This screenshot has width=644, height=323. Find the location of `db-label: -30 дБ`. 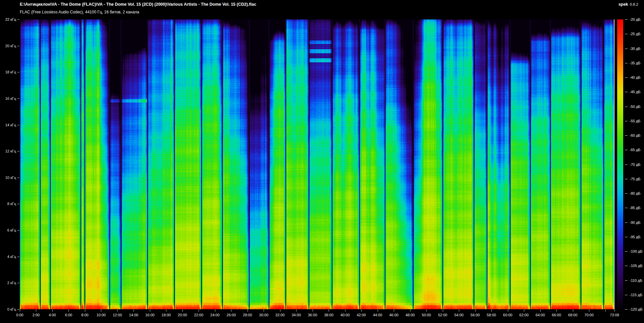

db-label: -30 дБ is located at coordinates (635, 49).